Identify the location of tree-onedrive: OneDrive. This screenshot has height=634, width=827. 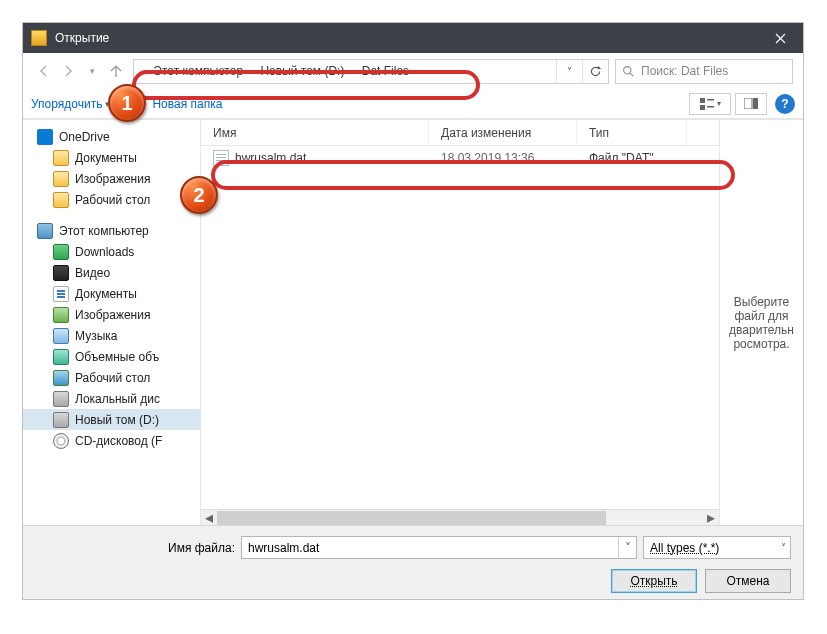
(112, 136).